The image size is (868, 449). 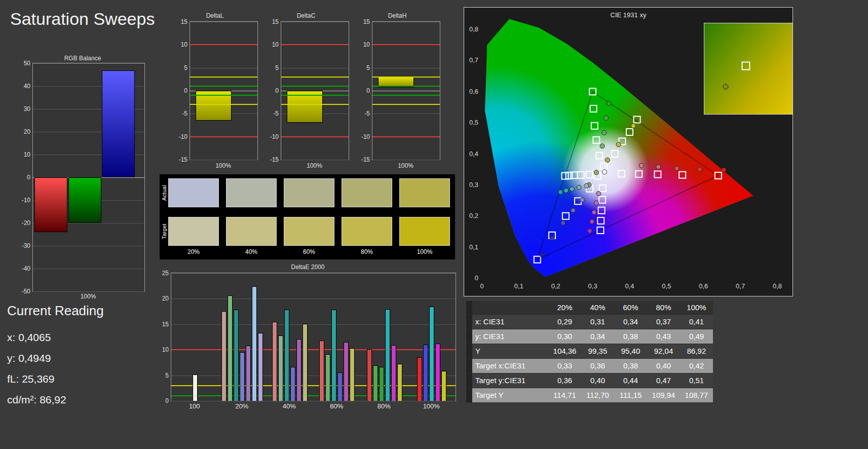 I want to click on delta-l-chart: DeltaL 151050-5-10-15 100%, so click(x=215, y=92).